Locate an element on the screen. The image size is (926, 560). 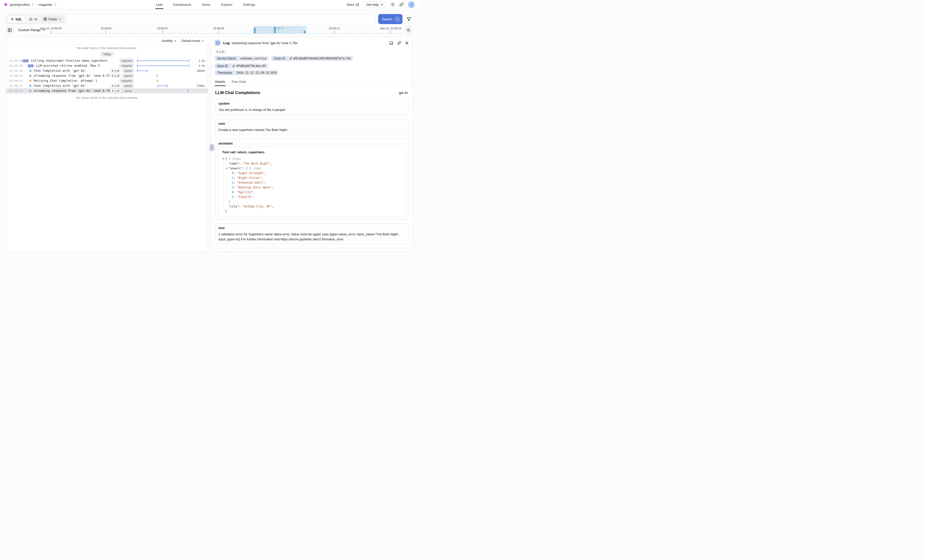
llm-tag: LLM is located at coordinates (116, 86).